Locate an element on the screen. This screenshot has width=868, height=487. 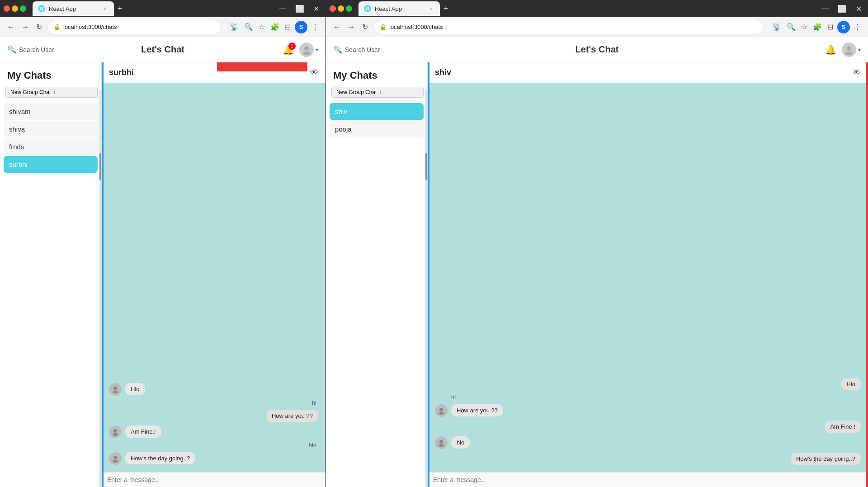
right-avatar-button: ▾ is located at coordinates (851, 50).